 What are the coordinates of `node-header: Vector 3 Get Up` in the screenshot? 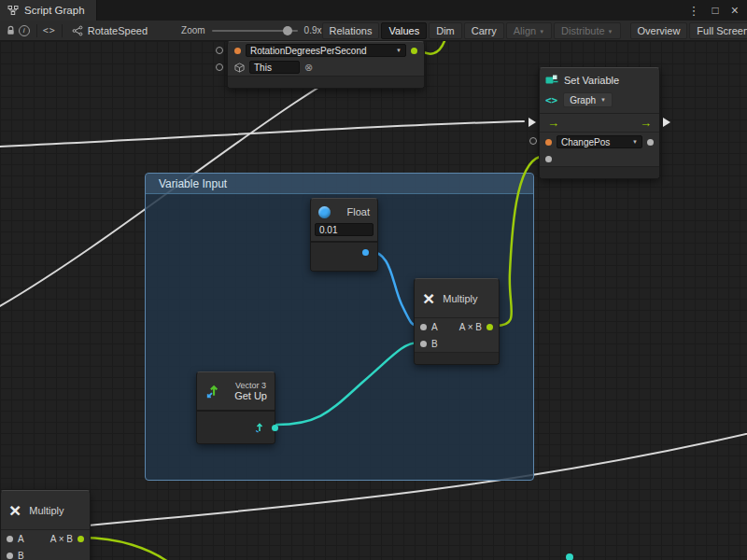 It's located at (235, 391).